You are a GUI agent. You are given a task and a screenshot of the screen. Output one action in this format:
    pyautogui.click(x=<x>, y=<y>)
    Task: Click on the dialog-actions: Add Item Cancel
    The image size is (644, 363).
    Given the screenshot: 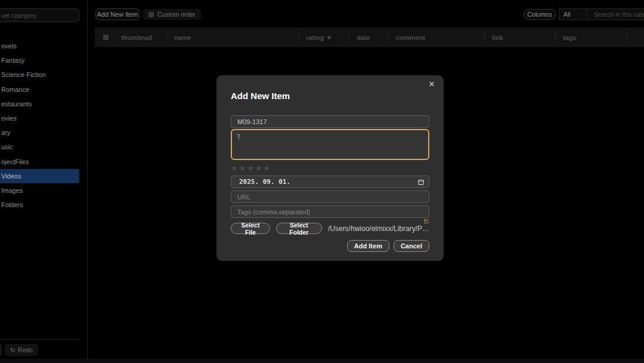 What is the action you would take?
    pyautogui.click(x=330, y=246)
    